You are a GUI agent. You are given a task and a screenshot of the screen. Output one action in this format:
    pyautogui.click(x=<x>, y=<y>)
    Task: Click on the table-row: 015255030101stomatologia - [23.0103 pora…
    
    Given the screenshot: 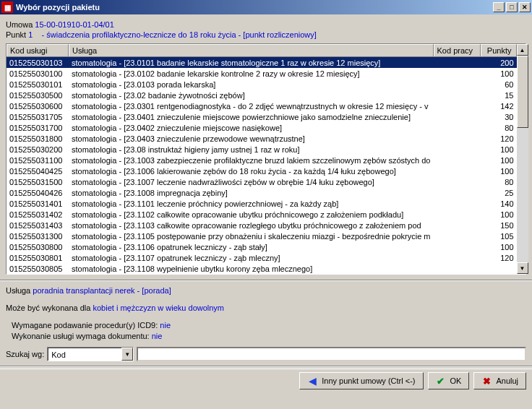 What is the action you would take?
    pyautogui.click(x=262, y=84)
    